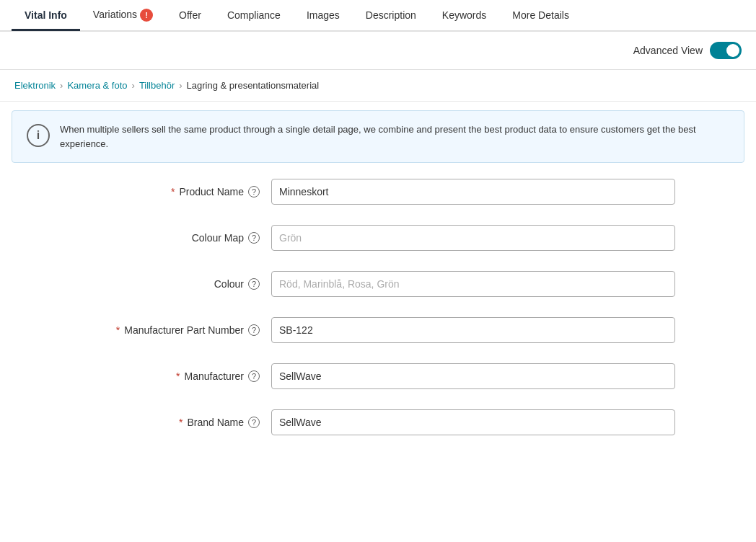 The image size is (756, 542). I want to click on breadcrumb-sep-1: ›, so click(133, 85).